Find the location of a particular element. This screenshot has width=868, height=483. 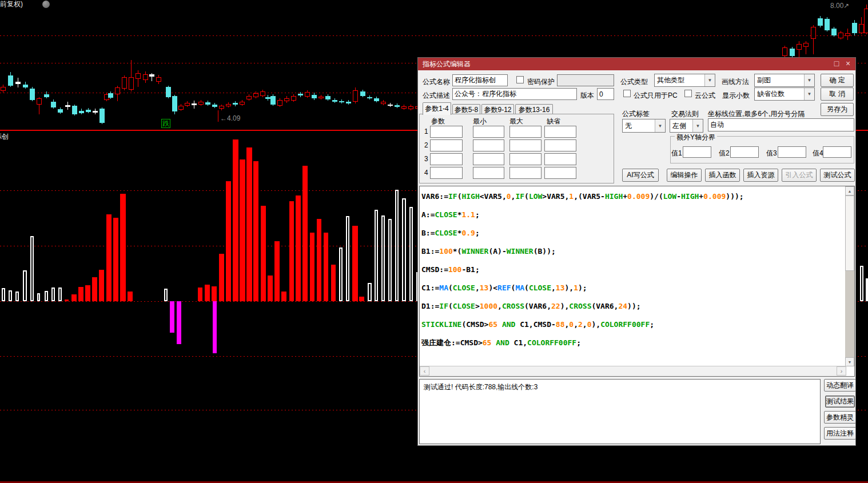

horizontal-scrollbar: ‹ › is located at coordinates (633, 371).